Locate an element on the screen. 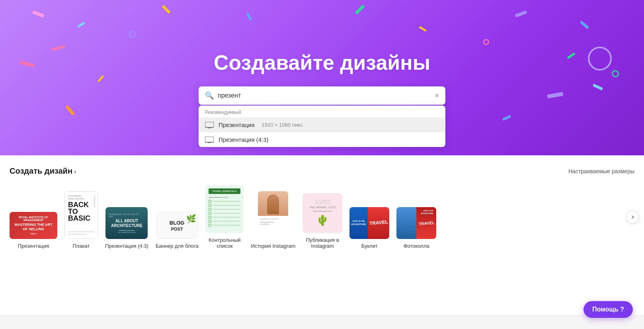 The image size is (644, 329). template-item-story: TODAY'S OUTFIT The best looks fromour co… is located at coordinates (273, 220).